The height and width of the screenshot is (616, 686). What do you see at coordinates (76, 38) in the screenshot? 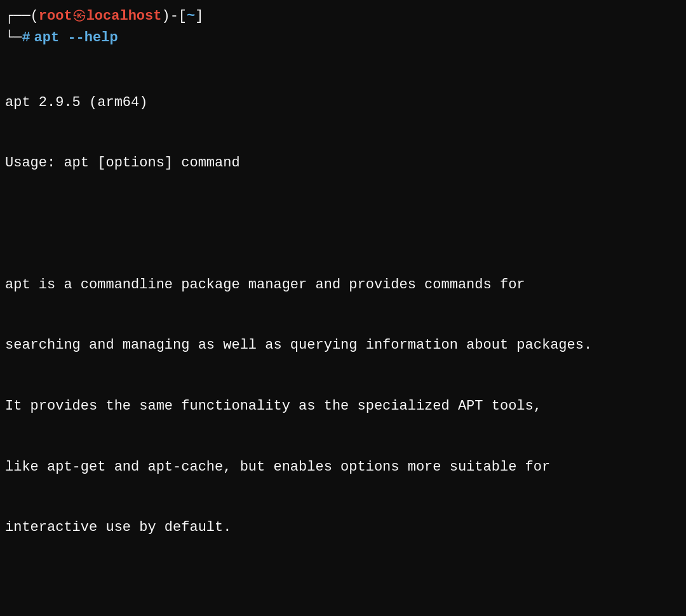
I see `prompt-command-text: apt --help` at bounding box center [76, 38].